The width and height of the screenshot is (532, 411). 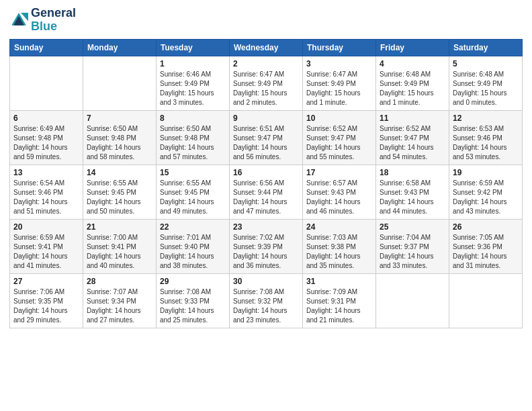 I want to click on calendar-cell: 3Sunrise: 6:47 AMSunset: 9:49 PMDaylight…, so click(x=340, y=83).